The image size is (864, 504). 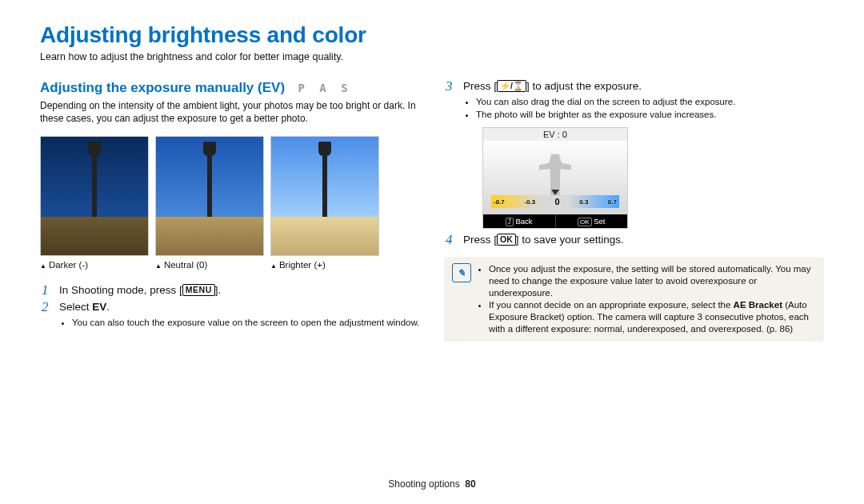 What do you see at coordinates (209, 265) in the screenshot?
I see `example-neutral-caption: ▲Neutral (0)` at bounding box center [209, 265].